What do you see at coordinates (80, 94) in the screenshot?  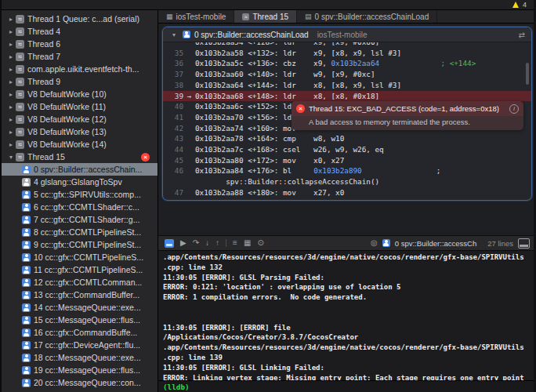 I see `thread-row: ▸≈V8 DefaultWorke (10)` at bounding box center [80, 94].